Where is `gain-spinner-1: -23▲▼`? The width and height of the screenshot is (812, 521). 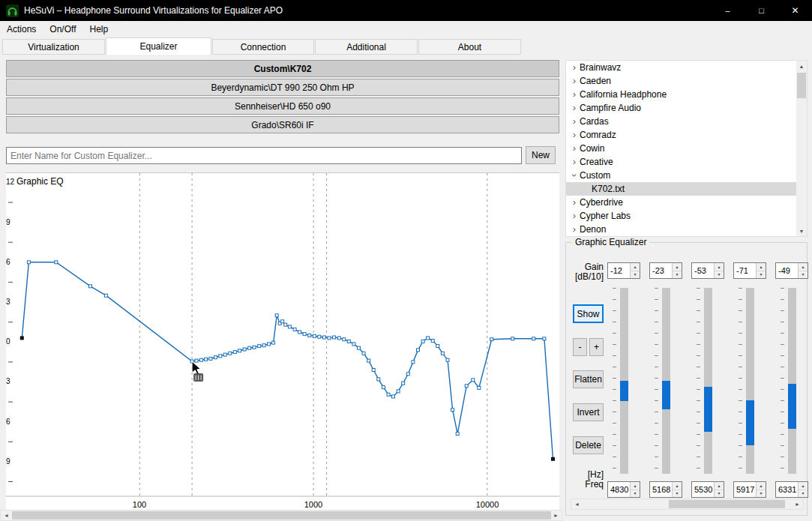 gain-spinner-1: -23▲▼ is located at coordinates (666, 271).